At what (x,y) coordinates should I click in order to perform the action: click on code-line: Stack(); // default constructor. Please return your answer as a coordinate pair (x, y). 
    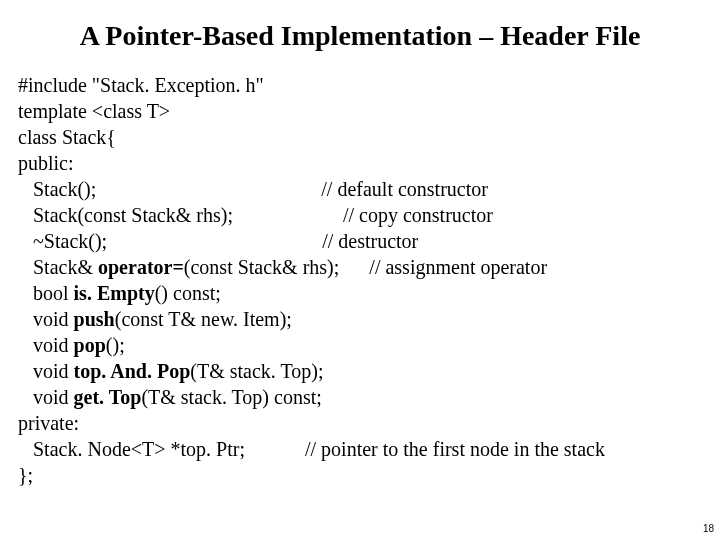
    Looking at the image, I should click on (360, 189).